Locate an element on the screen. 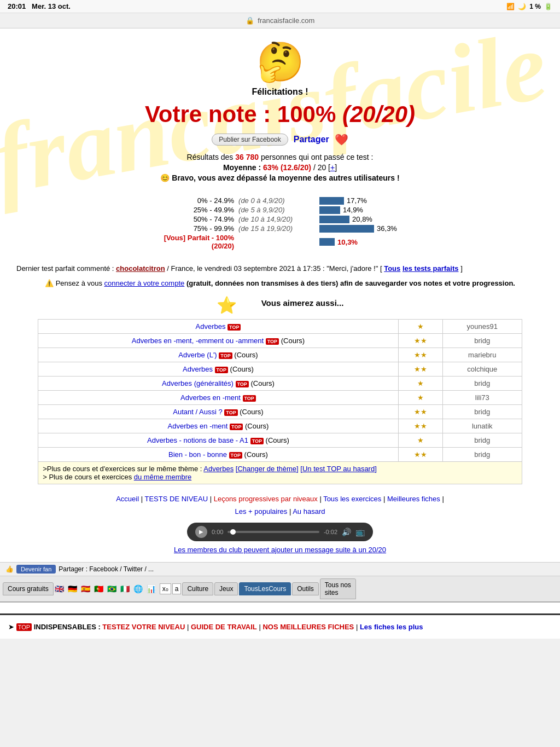  stats-section: Résultats des 36 780 personnes qui ont p… is located at coordinates (280, 167).